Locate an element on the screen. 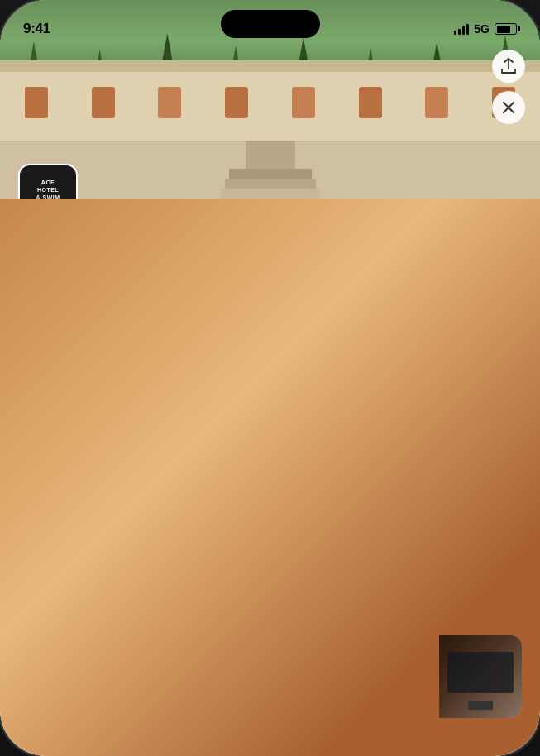  dynamic-island is located at coordinates (270, 24).